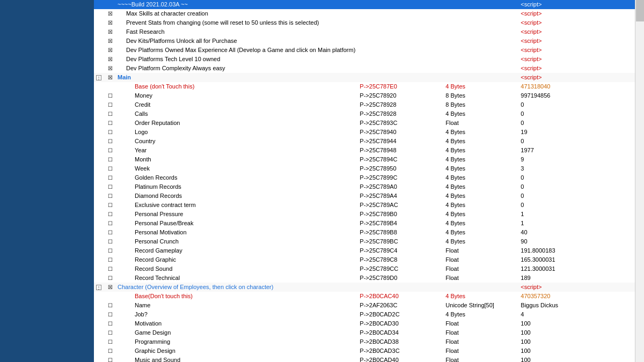  What do you see at coordinates (576, 4) in the screenshot?
I see `header-value: <script>` at bounding box center [576, 4].